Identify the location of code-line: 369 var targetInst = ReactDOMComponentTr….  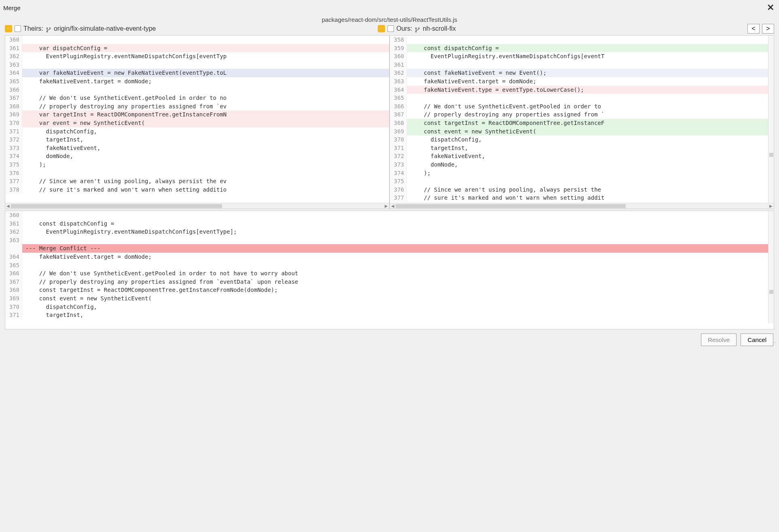
(197, 115).